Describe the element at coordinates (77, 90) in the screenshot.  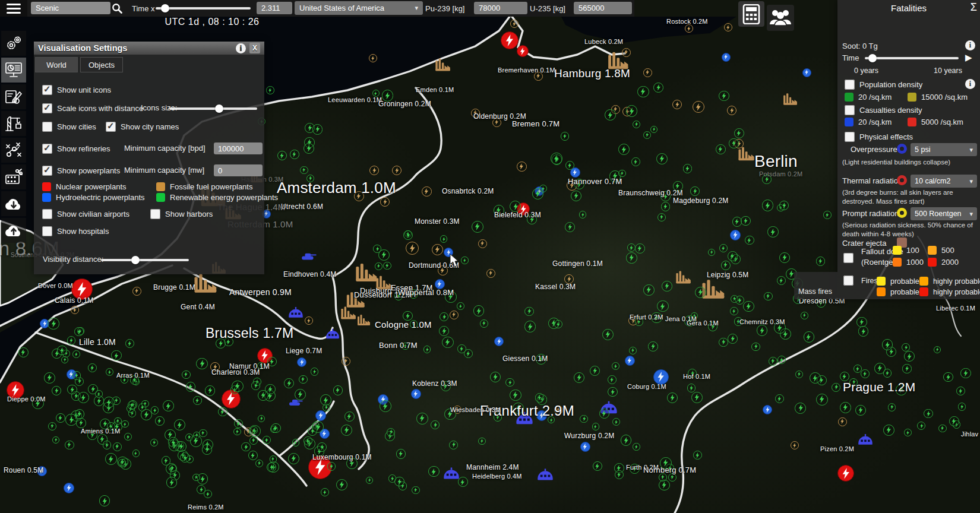
I see `show-unit-icons-row: Show unit icons` at that location.